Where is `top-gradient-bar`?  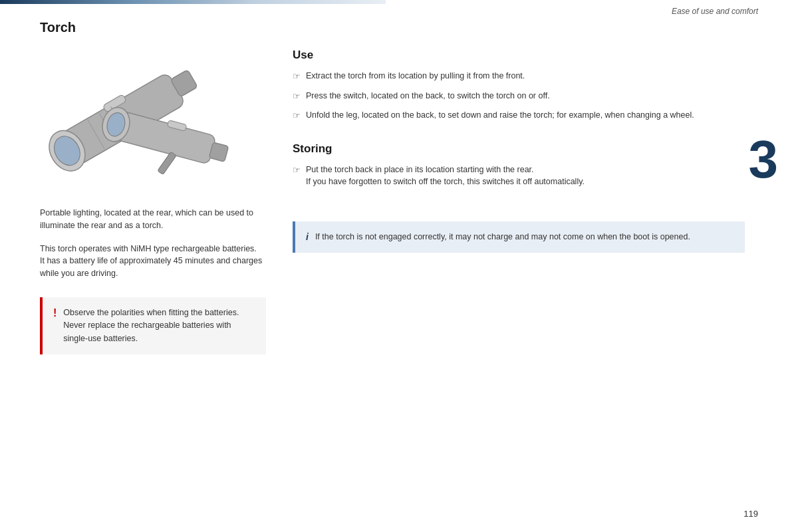 top-gradient-bar is located at coordinates (193, 2).